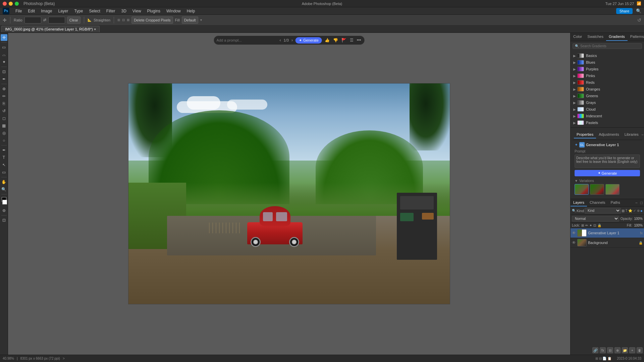 The height and width of the screenshot is (362, 644). Describe the element at coordinates (64, 359) in the screenshot. I see `info-arrow: >` at that location.